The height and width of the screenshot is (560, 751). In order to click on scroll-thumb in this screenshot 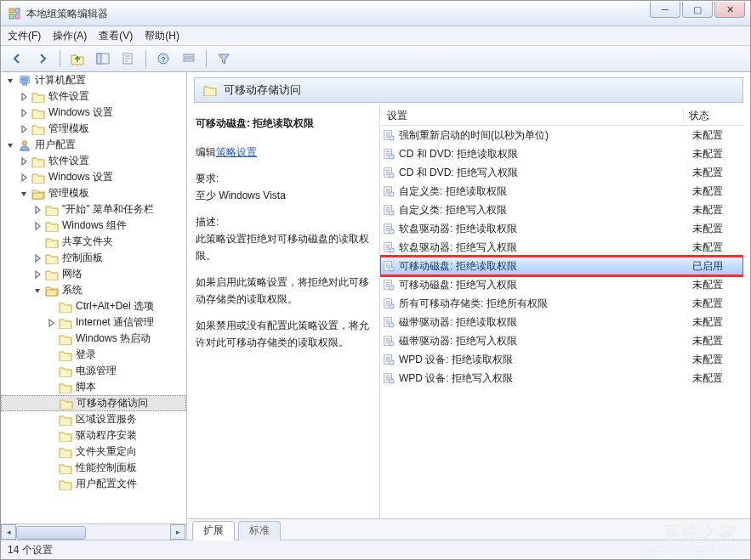, I will do `click(51, 533)`.